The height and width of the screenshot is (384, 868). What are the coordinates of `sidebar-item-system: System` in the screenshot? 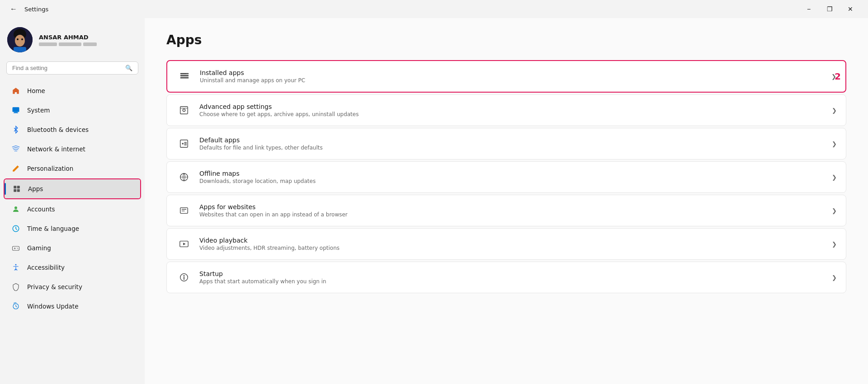 It's located at (72, 110).